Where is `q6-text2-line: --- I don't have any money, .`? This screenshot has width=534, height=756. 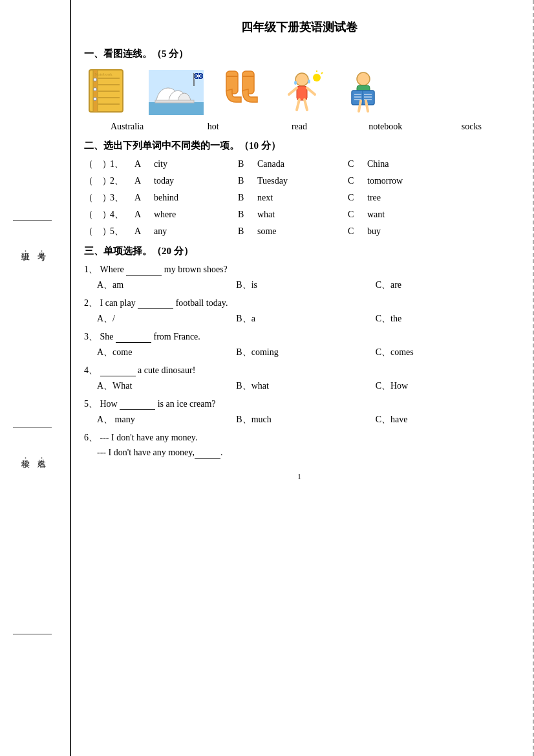
q6-text2-line: --- I don't have any money, . is located at coordinates (306, 453).